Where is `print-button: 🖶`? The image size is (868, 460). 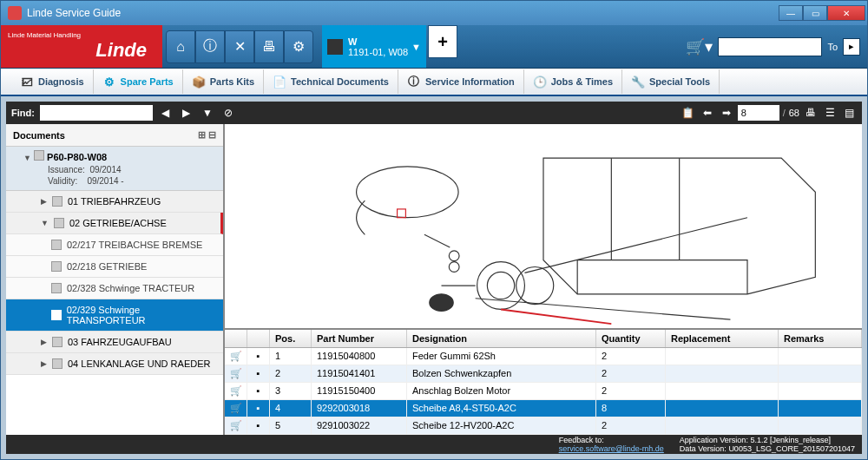 print-button: 🖶 is located at coordinates (269, 47).